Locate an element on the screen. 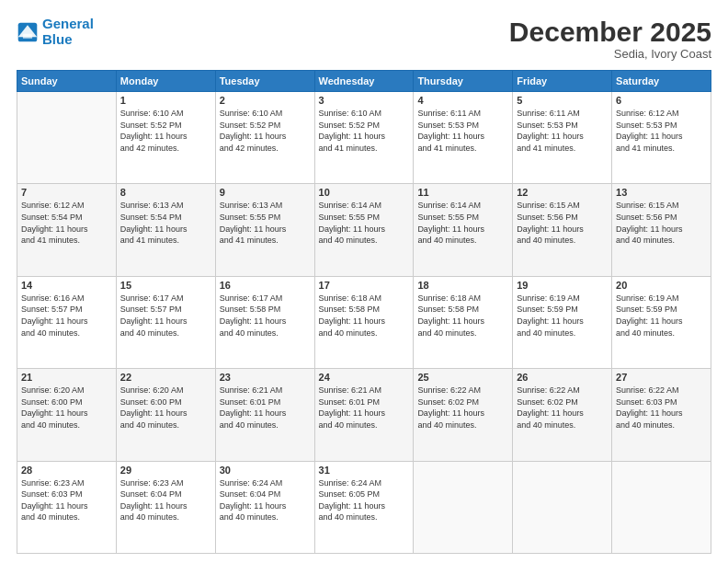 The width and height of the screenshot is (728, 563). day-cell: 24Sunrise: 6:21 AM Sunset: 6:01 PM Dayli… is located at coordinates (364, 415).